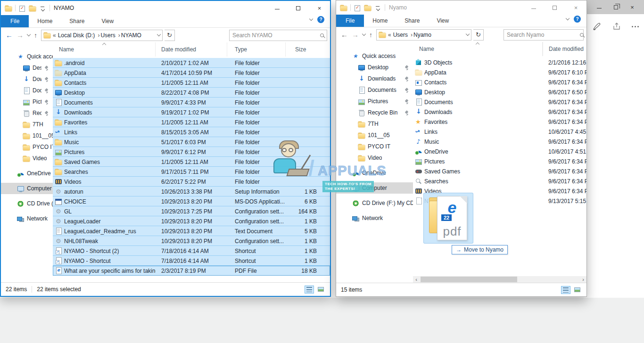 The width and height of the screenshot is (644, 343). Describe the element at coordinates (311, 19) in the screenshot. I see `expand-ribbon-icon` at that location.